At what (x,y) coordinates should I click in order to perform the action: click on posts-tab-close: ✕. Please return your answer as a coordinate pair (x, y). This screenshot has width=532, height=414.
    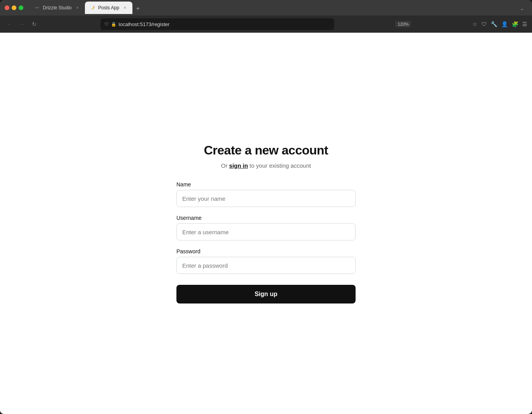
    Looking at the image, I should click on (125, 8).